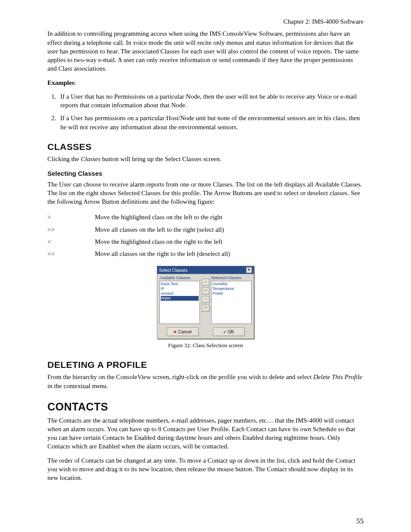 This screenshot has width=411, height=532. Describe the element at coordinates (175, 332) in the screenshot. I see `x-icon: ✕` at that location.